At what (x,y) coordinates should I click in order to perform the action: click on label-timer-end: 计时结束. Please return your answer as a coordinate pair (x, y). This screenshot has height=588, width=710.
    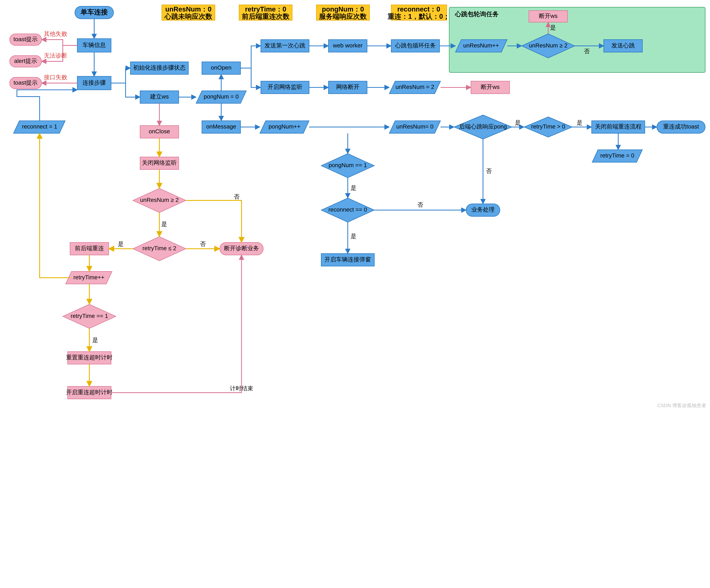
    Looking at the image, I should click on (241, 388).